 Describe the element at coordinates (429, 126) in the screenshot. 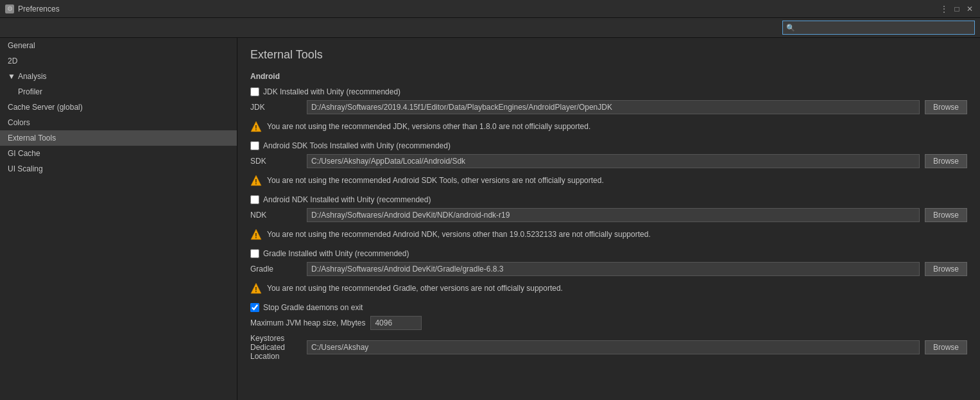

I see `jdk-warning-text: You are not using the recommended JDK, v…` at that location.